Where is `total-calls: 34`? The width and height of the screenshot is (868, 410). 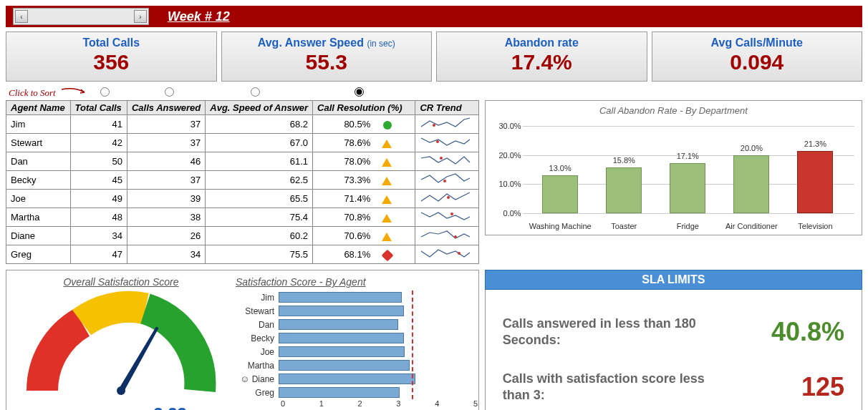 total-calls: 34 is located at coordinates (99, 236).